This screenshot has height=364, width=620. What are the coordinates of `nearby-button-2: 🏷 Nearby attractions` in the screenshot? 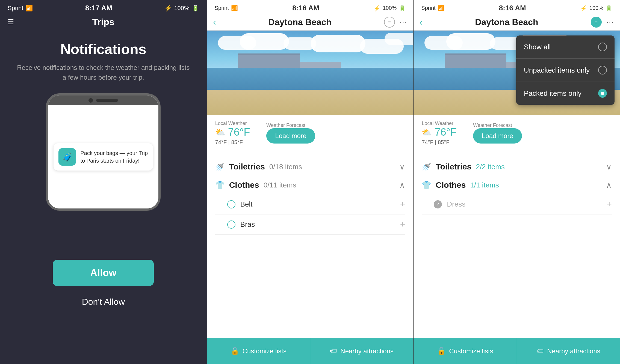 It's located at (362, 351).